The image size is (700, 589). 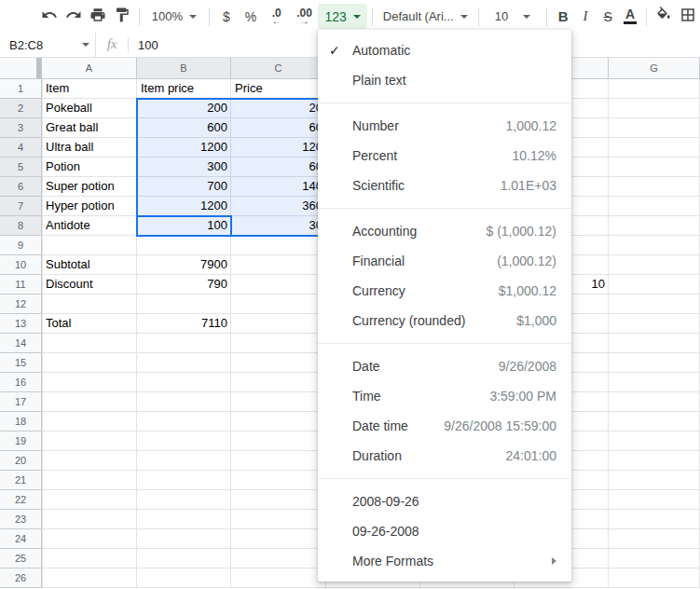 What do you see at coordinates (21, 108) in the screenshot?
I see `row-header-2: 2` at bounding box center [21, 108].